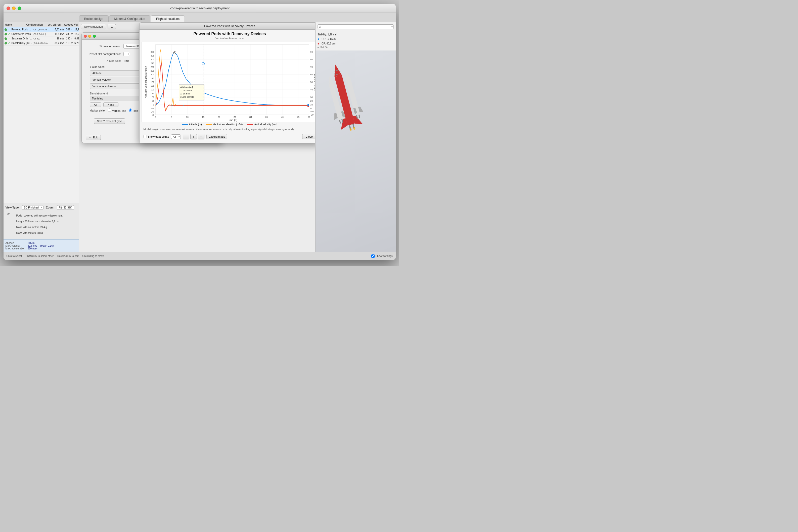 The image size is (798, 532). Describe the element at coordinates (41, 34) in the screenshot. I see `table-row: ✓ Unpowered Pods [C6-7;B6-0;:] 15,4 m/s …` at that location.